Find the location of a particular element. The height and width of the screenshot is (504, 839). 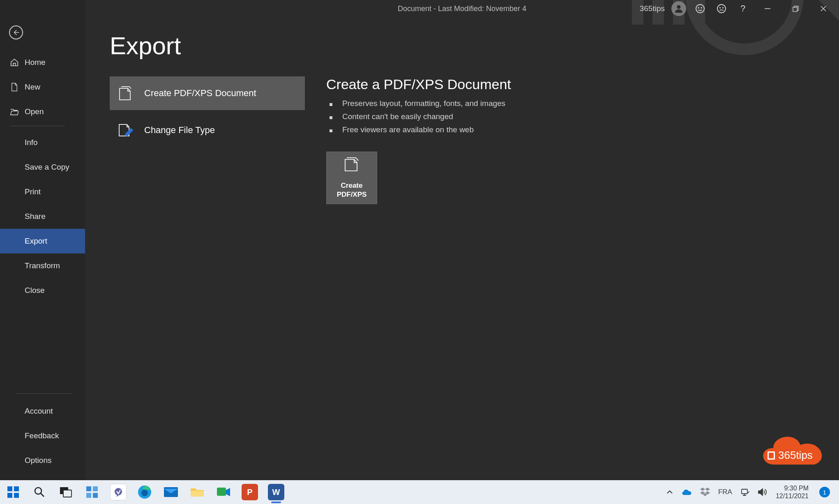

sidebar-item-new: New is located at coordinates (43, 87).